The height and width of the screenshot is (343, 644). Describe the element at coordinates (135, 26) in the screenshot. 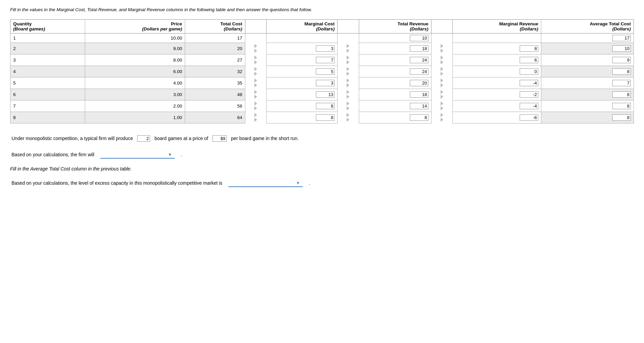

I see `col-header-price: Price (Dollars per game)` at that location.